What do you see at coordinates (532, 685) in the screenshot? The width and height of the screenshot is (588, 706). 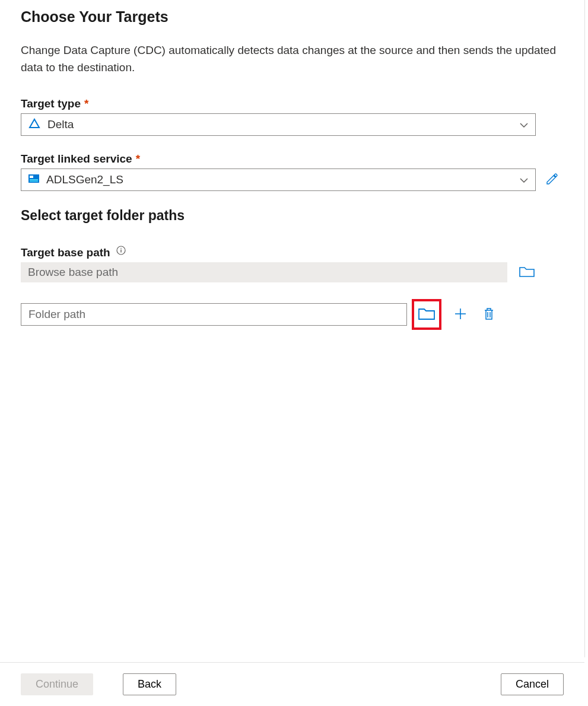 I see `cancel-button: Cancel` at bounding box center [532, 685].